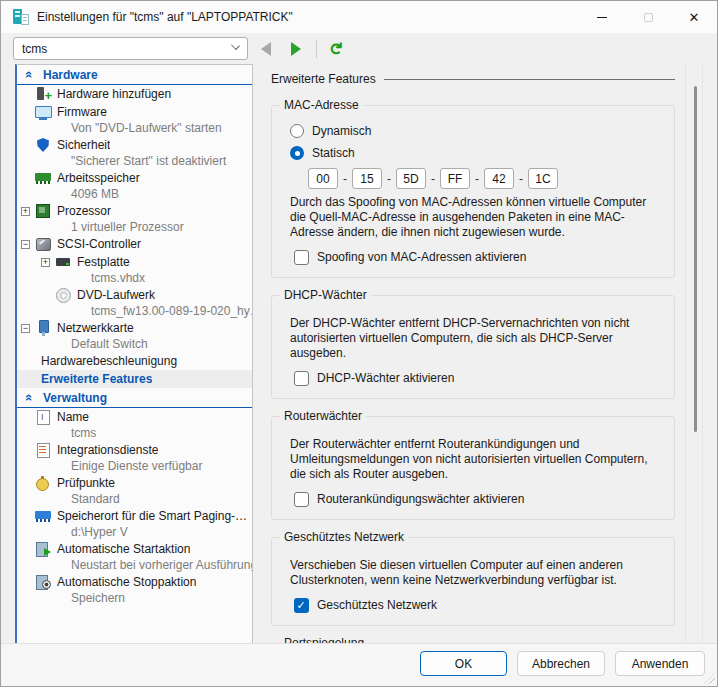 The image size is (718, 687). What do you see at coordinates (134, 450) in the screenshot?
I see `sidebar-item-integration-services: Integrationsdienste` at bounding box center [134, 450].